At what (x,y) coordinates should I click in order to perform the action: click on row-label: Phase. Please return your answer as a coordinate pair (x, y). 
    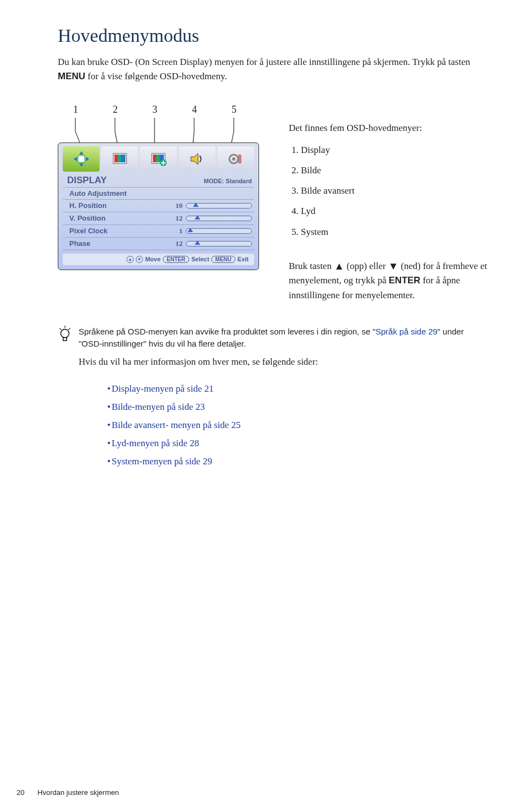
    Looking at the image, I should click on (118, 243).